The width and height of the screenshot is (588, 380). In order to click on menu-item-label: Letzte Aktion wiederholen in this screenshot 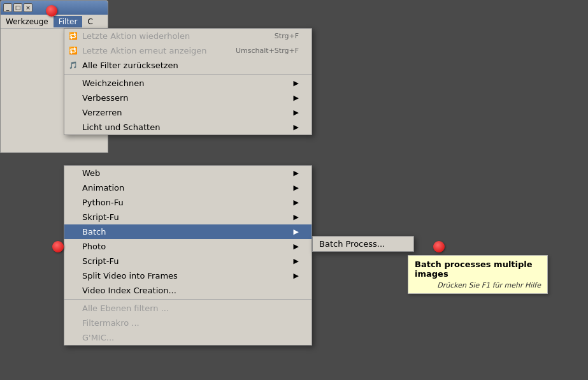, I will do `click(136, 36)`.